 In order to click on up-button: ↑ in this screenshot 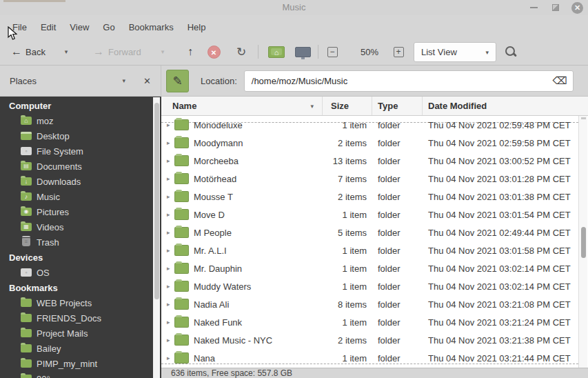, I will do `click(190, 52)`.